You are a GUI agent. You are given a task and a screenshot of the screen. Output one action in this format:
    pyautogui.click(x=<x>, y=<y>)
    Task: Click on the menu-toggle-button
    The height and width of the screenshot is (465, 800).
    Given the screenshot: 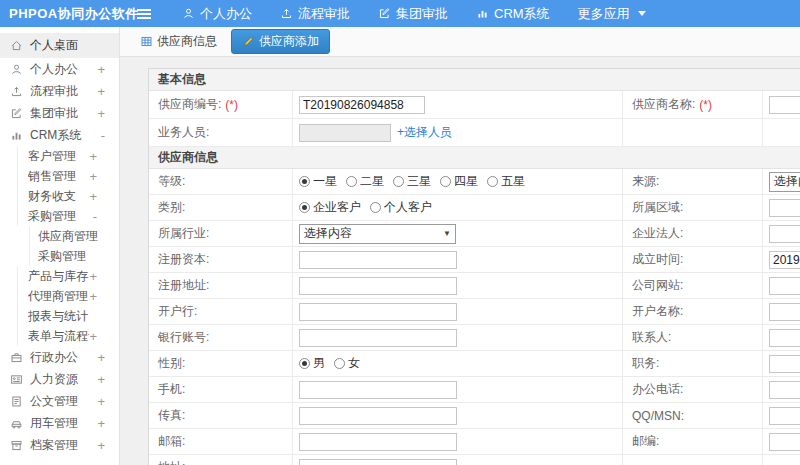 What is the action you would take?
    pyautogui.click(x=144, y=14)
    